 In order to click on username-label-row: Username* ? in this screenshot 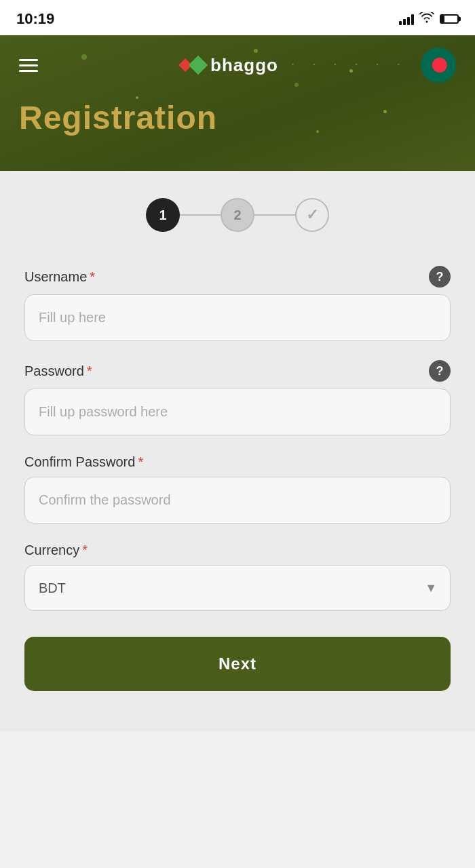, I will do `click(238, 277)`.